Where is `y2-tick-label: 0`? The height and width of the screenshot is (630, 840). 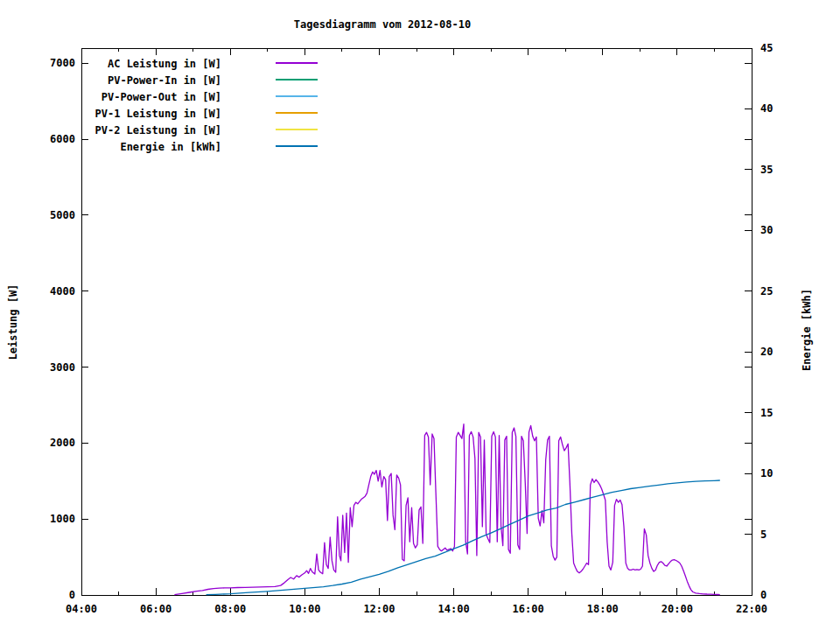 y2-tick-label: 0 is located at coordinates (763, 595).